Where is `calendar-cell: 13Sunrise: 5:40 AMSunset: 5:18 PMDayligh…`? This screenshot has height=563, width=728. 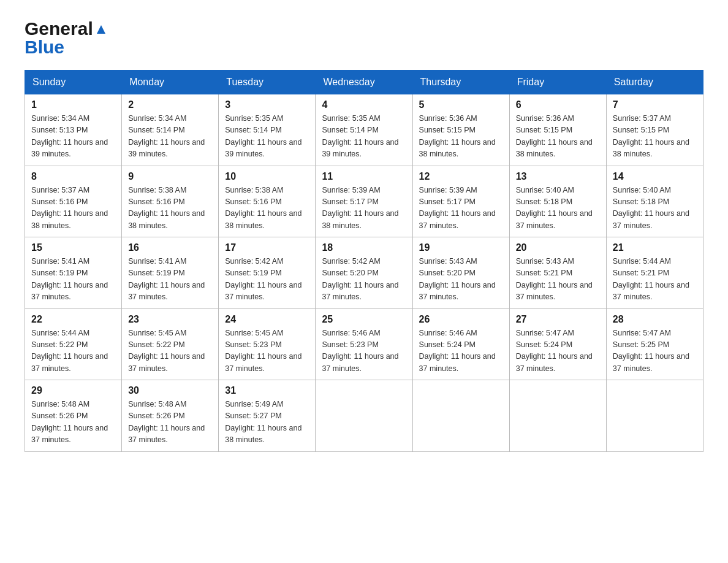
calendar-cell: 13Sunrise: 5:40 AMSunset: 5:18 PMDayligh… is located at coordinates (558, 201).